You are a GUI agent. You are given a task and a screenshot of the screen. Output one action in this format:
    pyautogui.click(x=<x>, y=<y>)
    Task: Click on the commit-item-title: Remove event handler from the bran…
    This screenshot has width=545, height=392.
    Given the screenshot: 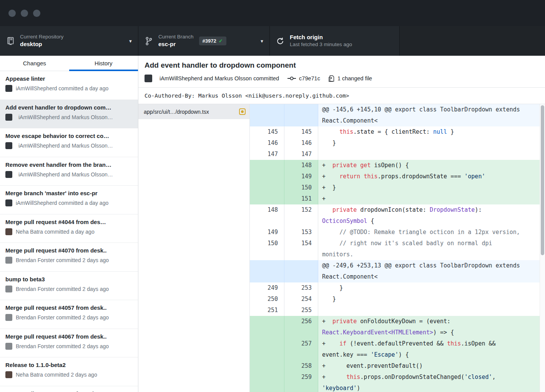 What is the action you would take?
    pyautogui.click(x=69, y=164)
    